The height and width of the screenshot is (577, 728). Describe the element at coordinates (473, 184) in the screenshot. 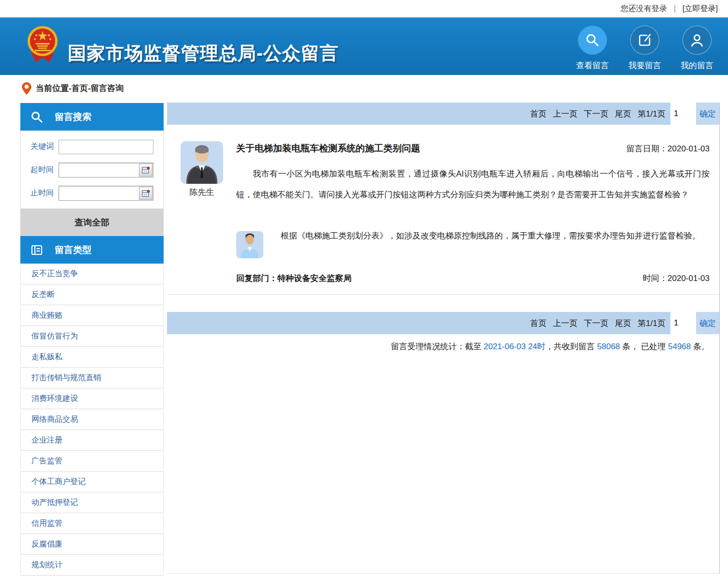

I see `message-body: 我市有一小区为电梯加装电瓶车检测装置，通过摄像头AI识别电瓶车进入轿厢后，向电梯…` at that location.